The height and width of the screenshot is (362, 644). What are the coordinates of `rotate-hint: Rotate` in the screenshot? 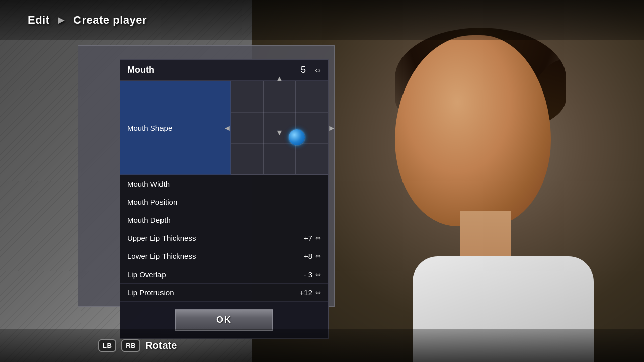 It's located at (161, 346).